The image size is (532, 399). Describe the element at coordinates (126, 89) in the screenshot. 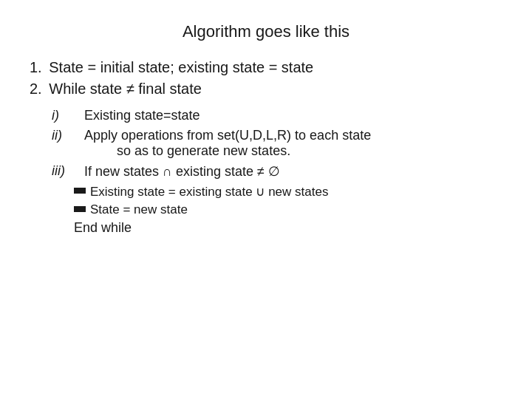

I see `item2-text: While state ≠ final state` at that location.